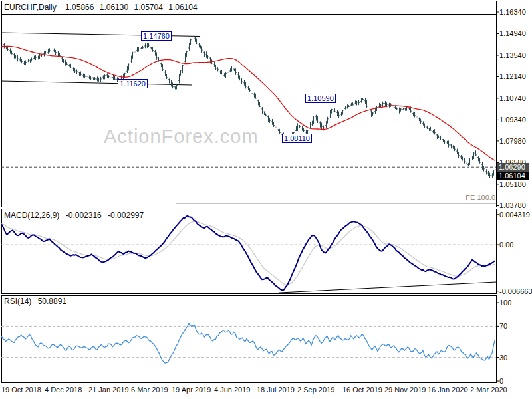 This screenshot has height=399, width=532. What do you see at coordinates (513, 76) in the screenshot?
I see `price-axis-label: 1.12140` at bounding box center [513, 76].